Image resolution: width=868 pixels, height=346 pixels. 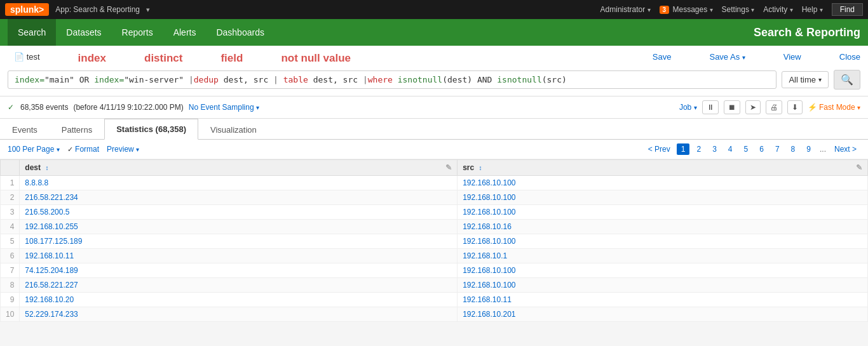 What do you see at coordinates (663, 300) in the screenshot?
I see `src-cell: 192.168.10.11` at bounding box center [663, 300].